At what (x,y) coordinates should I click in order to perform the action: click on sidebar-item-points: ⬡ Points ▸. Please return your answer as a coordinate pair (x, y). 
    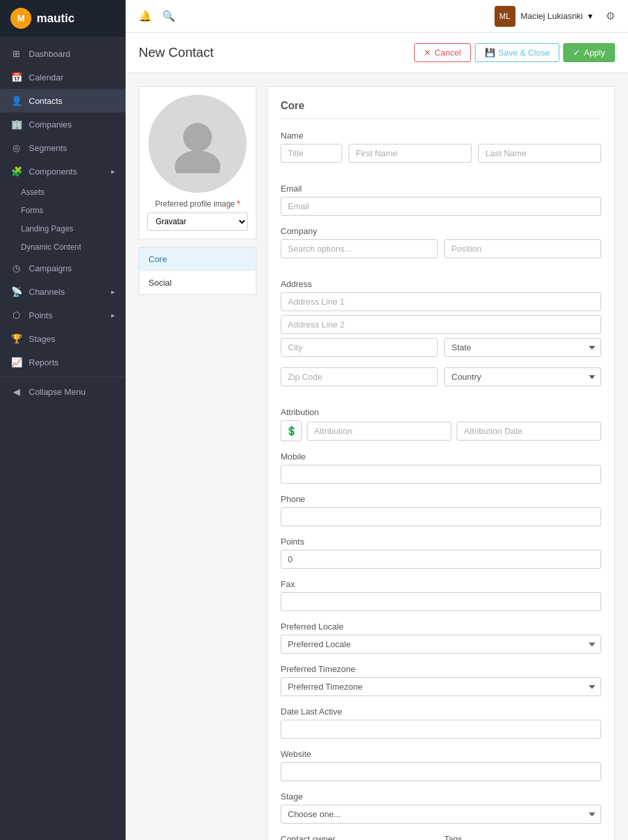
    Looking at the image, I should click on (63, 315).